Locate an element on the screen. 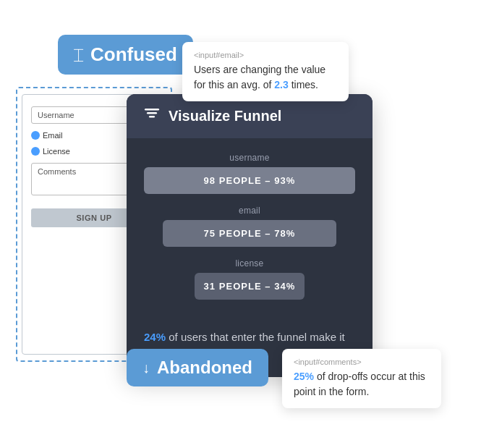  funnel-step-license: license 31 PEOPLE – 34% is located at coordinates (250, 279).